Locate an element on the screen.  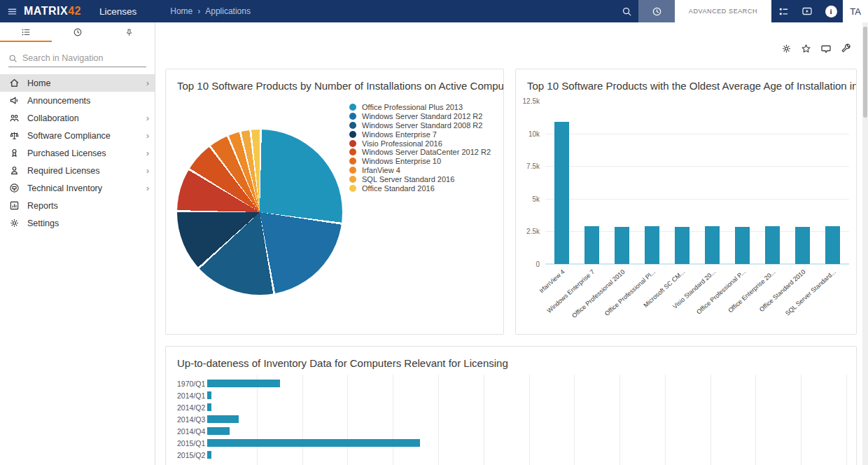
bar-plot-area is located at coordinates (697, 182).